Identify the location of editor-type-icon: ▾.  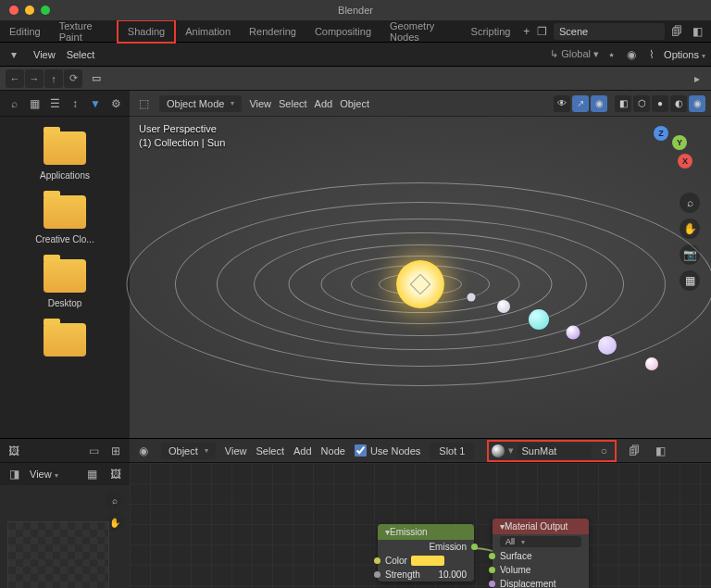
(14, 55).